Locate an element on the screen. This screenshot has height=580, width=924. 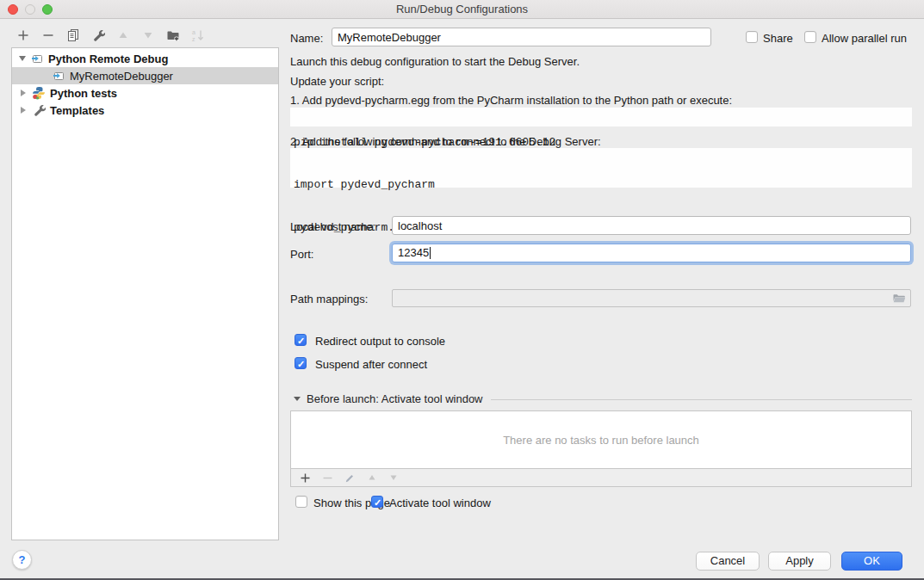
before-launch-task-list: There are no tasks to run before launch is located at coordinates (601, 440).